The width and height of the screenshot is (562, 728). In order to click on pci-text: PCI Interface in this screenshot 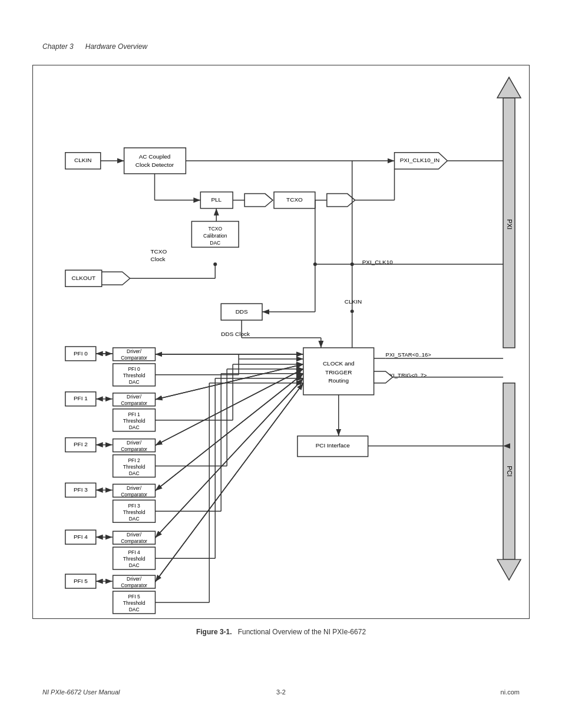, I will do `click(333, 446)`.